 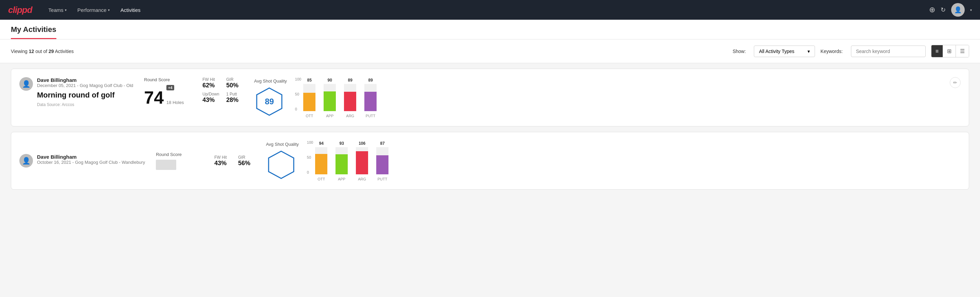 I want to click on view-toggle-list-detailed: ≡, so click(x=937, y=51).